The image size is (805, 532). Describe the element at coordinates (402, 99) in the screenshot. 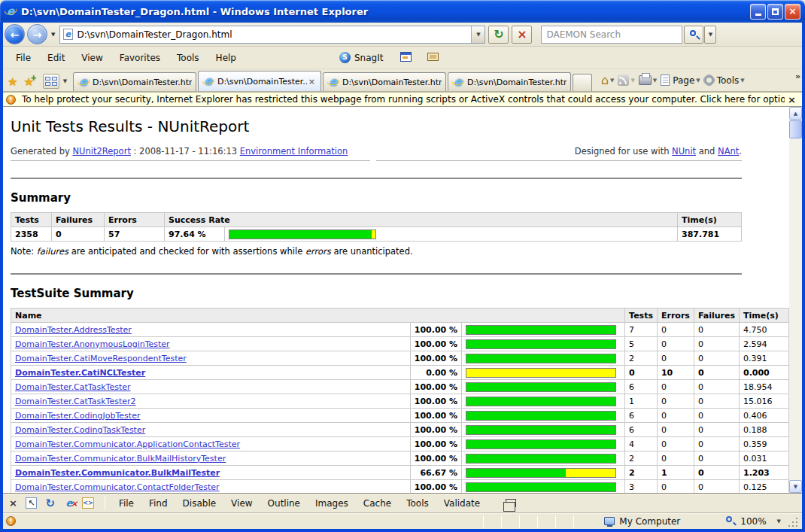

I see `security-info-bar: ! To help protect your security, Interne…` at that location.